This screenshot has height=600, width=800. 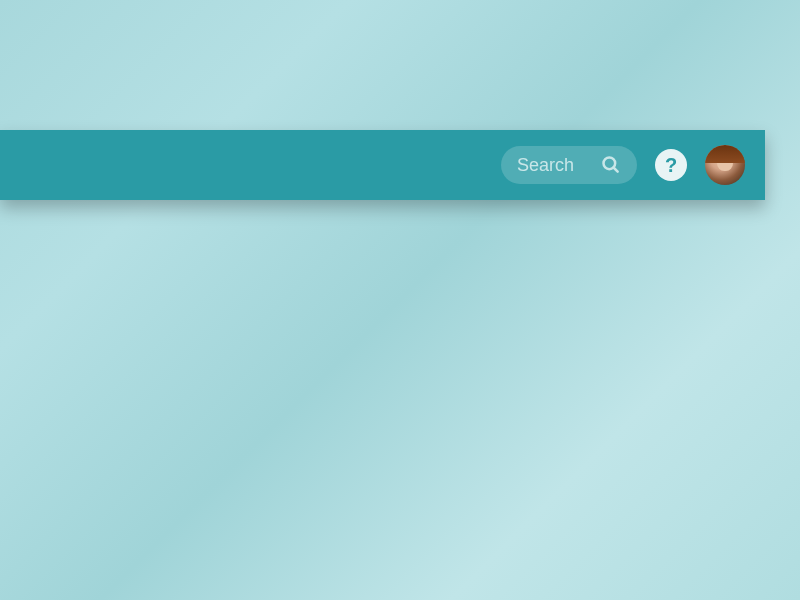 What do you see at coordinates (671, 165) in the screenshot?
I see `help-button: ?` at bounding box center [671, 165].